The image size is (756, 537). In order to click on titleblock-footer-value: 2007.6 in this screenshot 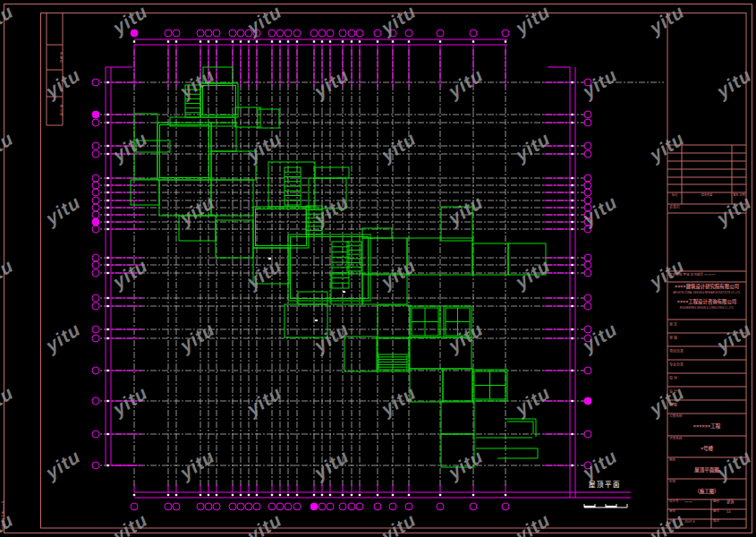, I will do `click(690, 522)`.